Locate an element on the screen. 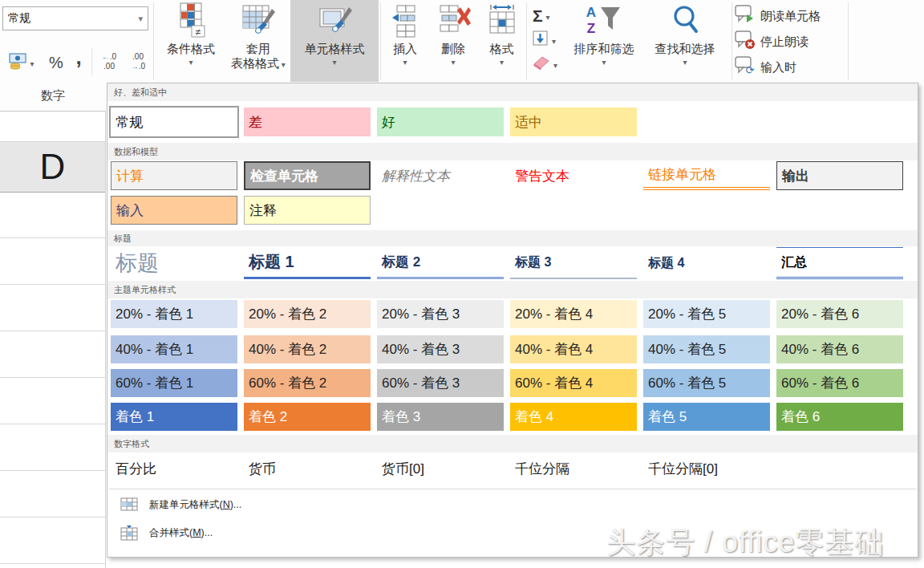 This screenshot has height=568, width=924. fill-button: ▾ is located at coordinates (549, 40).